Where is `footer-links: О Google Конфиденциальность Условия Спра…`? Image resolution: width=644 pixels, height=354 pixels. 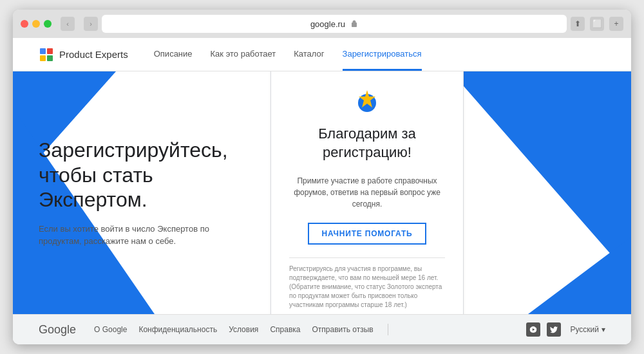 footer-links: О Google Конфиденциальность Условия Спра… is located at coordinates (310, 330).